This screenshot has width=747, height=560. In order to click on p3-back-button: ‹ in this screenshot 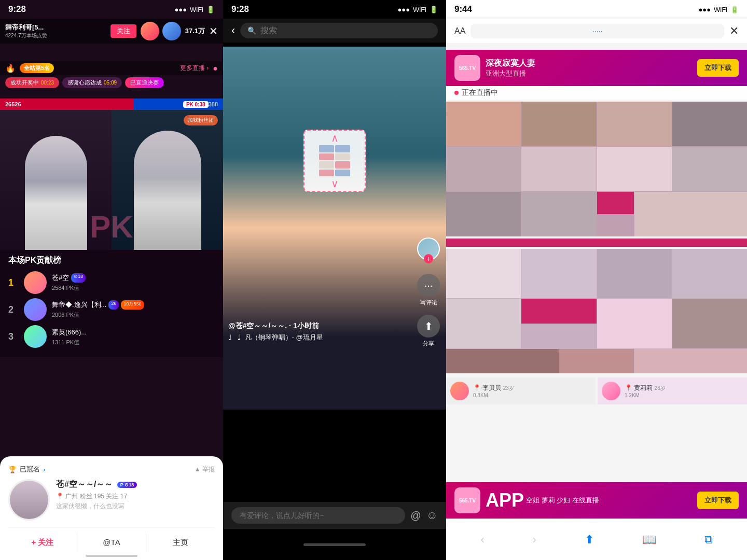, I will do `click(482, 540)`.